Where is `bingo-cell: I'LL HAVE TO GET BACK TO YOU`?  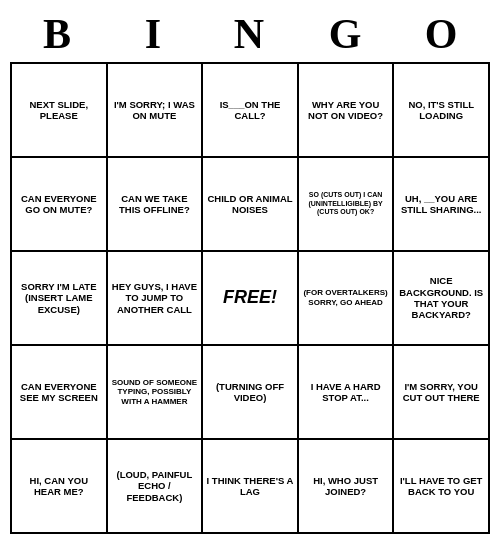 bingo-cell: I'LL HAVE TO GET BACK TO YOU is located at coordinates (442, 487).